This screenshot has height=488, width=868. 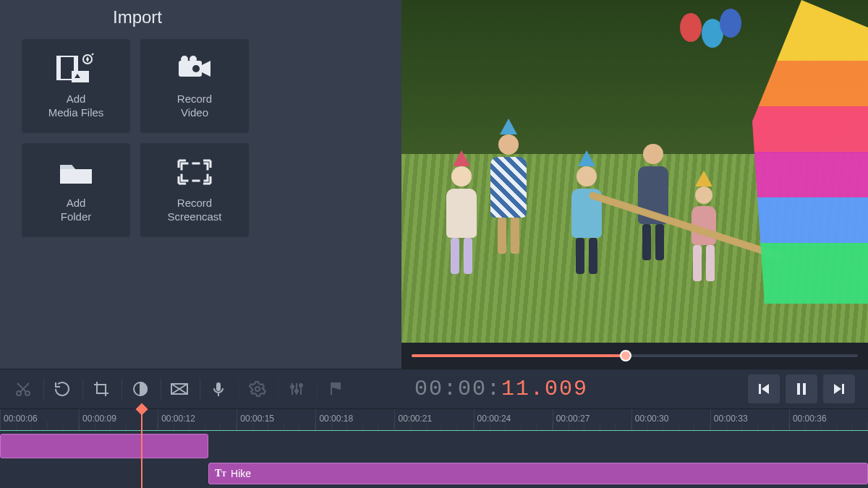 What do you see at coordinates (142, 448) in the screenshot?
I see `playhead` at bounding box center [142, 448].